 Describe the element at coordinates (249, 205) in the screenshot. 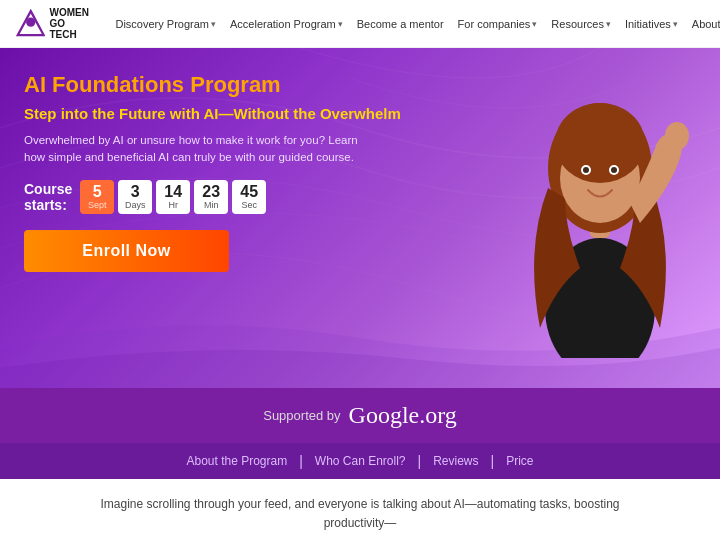

I see `countdown-sec-label: Sec` at that location.